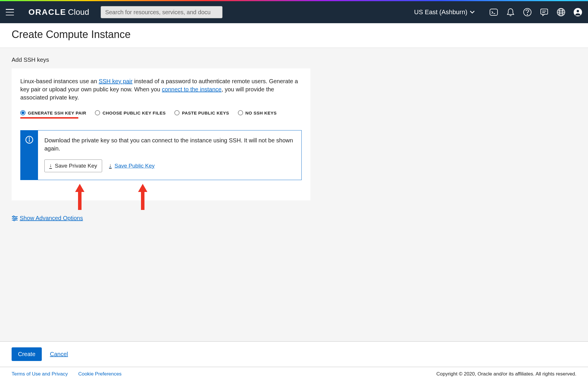 The image size is (588, 381). Describe the element at coordinates (132, 166) in the screenshot. I see `save-public-key-button: ↓ Save Public Key` at that location.